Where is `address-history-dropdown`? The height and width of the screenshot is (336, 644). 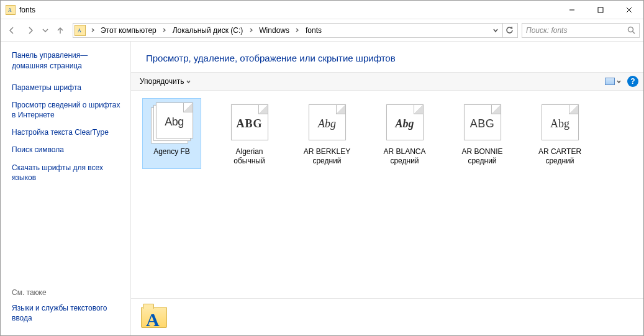 address-history-dropdown is located at coordinates (496, 30).